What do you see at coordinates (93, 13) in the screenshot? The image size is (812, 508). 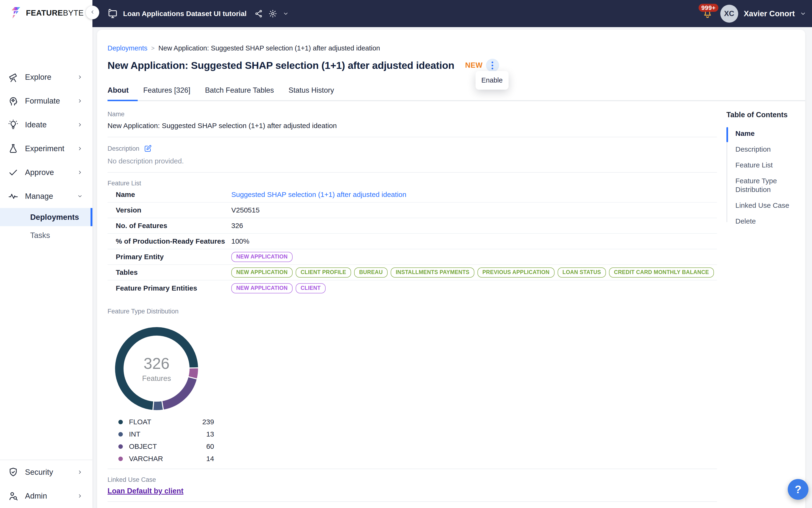 I see `sidebar-collapse-button` at bounding box center [93, 13].